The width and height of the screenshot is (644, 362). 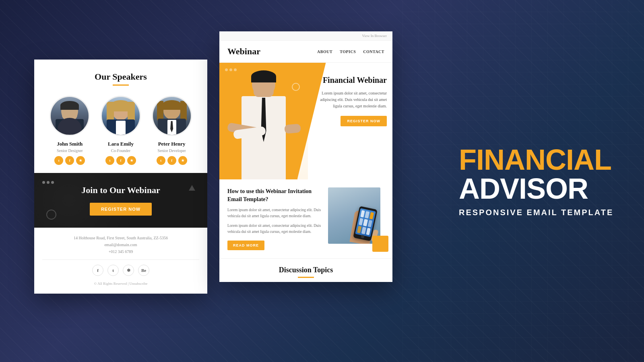 What do you see at coordinates (121, 260) in the screenshot?
I see `footer-divider` at bounding box center [121, 260].